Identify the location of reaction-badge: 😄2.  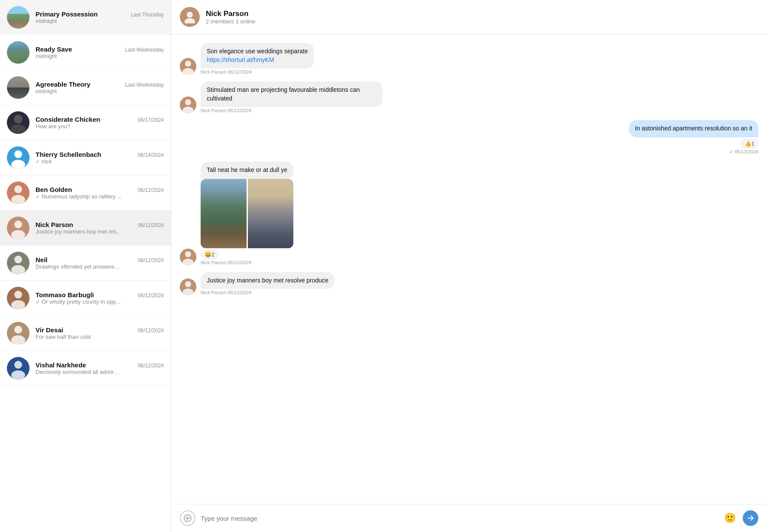
(210, 255).